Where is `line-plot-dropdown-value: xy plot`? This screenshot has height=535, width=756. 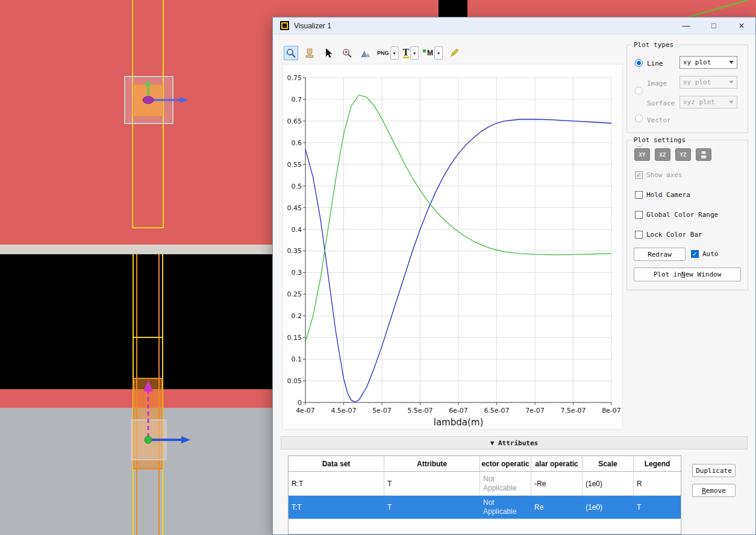 line-plot-dropdown-value: xy plot is located at coordinates (697, 63).